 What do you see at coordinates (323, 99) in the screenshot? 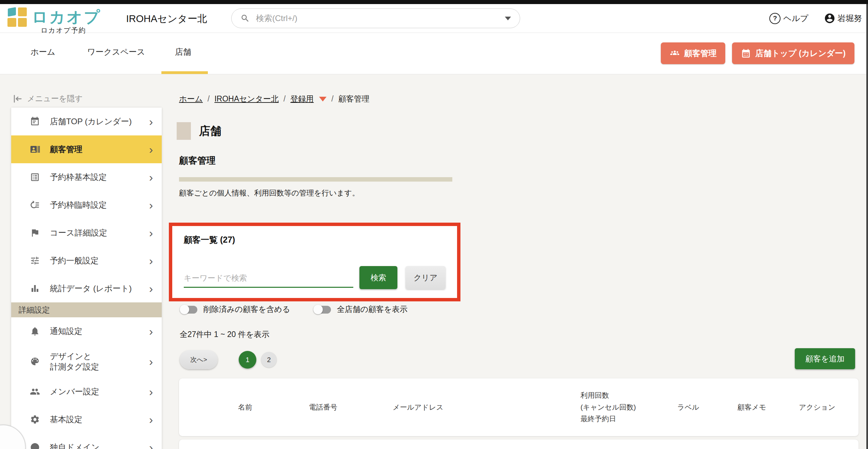
I see `workspace-dropdown-icon` at bounding box center [323, 99].